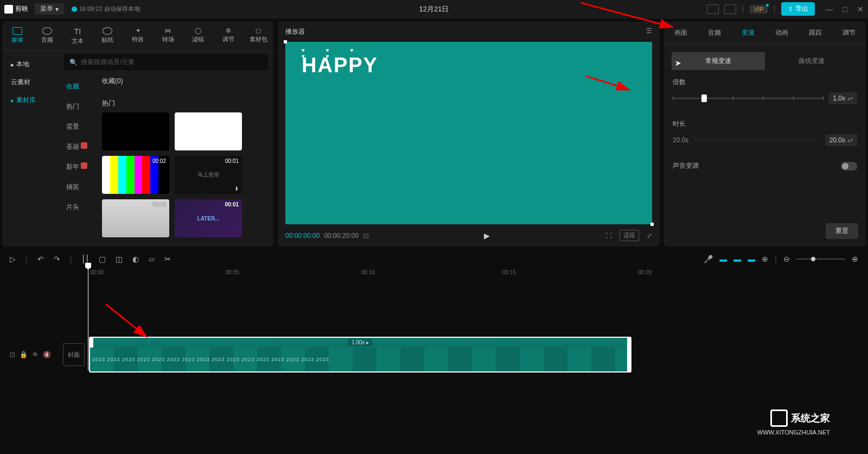 This screenshot has width=868, height=454. Describe the element at coordinates (30, 100) in the screenshot. I see `side-library: ▸素材库` at that location.